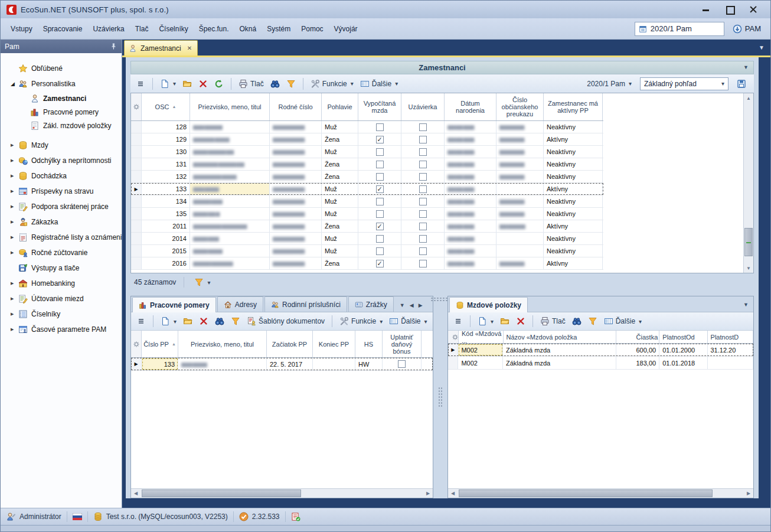  What do you see at coordinates (684, 337) in the screenshot?
I see `column-header-platnost-od: PlatnostOd` at bounding box center [684, 337].